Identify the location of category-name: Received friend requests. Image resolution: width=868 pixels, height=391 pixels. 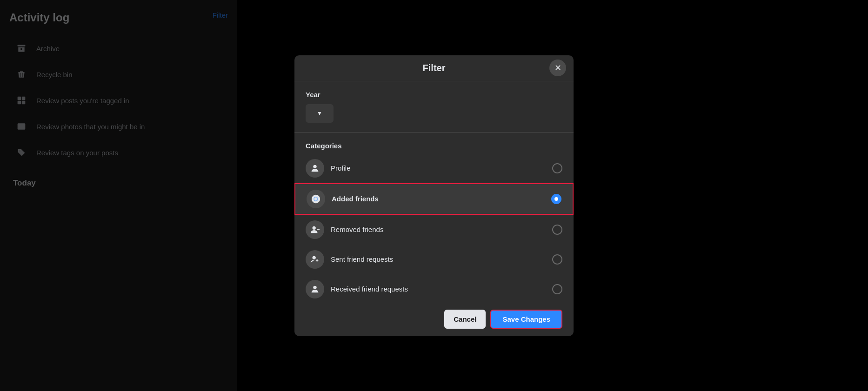
(441, 289).